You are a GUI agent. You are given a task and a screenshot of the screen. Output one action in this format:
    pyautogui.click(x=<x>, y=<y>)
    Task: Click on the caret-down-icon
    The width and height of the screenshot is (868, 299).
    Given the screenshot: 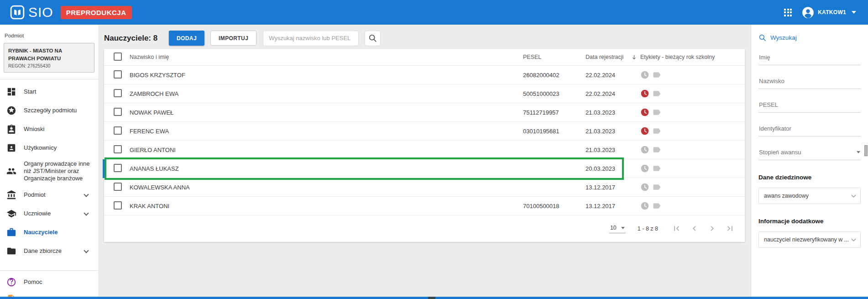 What is the action you would take?
    pyautogui.click(x=858, y=152)
    